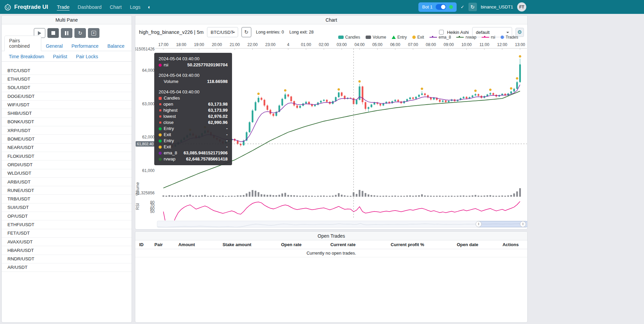  What do you see at coordinates (449, 45) in the screenshot?
I see `svg-text: 09:00` at bounding box center [449, 45].